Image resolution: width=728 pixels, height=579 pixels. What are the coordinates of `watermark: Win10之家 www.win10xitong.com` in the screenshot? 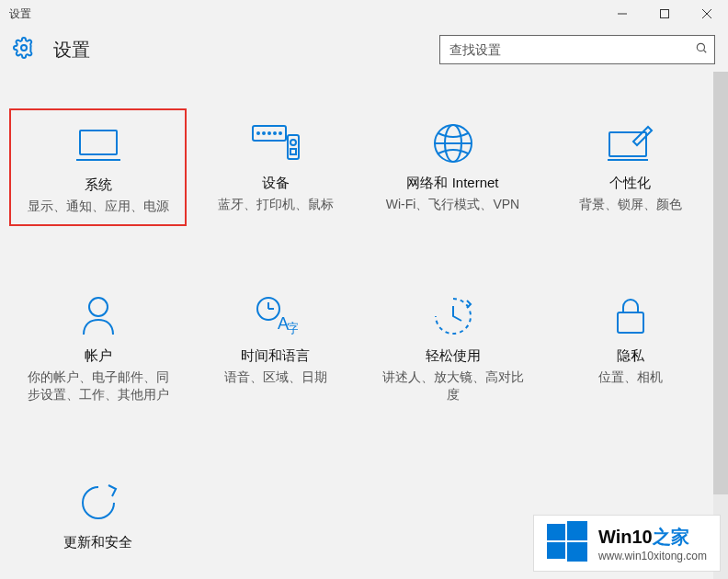 It's located at (627, 543).